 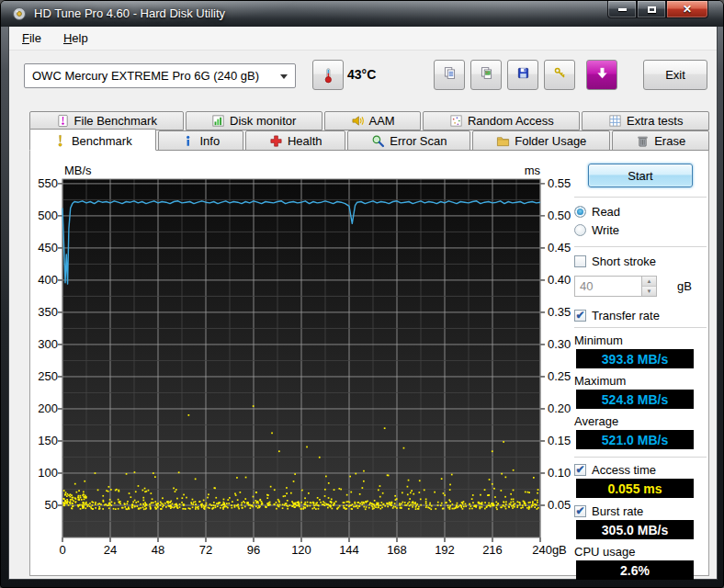 I want to click on keys-icon, so click(x=560, y=75).